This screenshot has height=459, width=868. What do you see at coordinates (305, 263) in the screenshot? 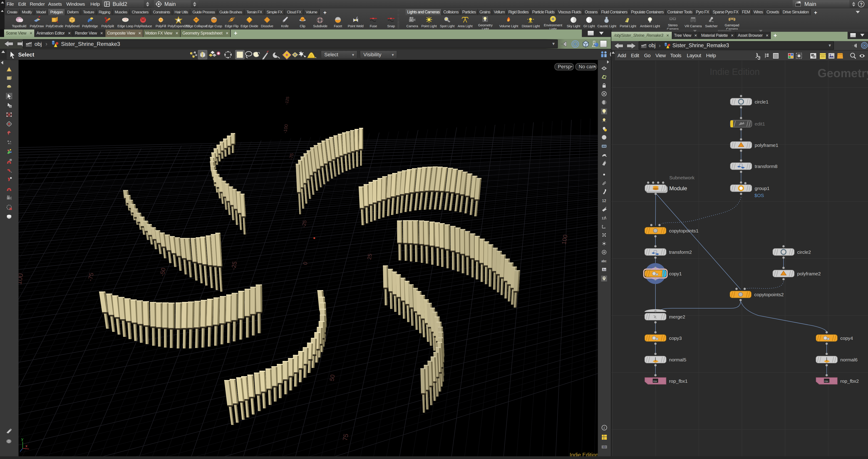
I see `svg-text: 0` at bounding box center [305, 263].